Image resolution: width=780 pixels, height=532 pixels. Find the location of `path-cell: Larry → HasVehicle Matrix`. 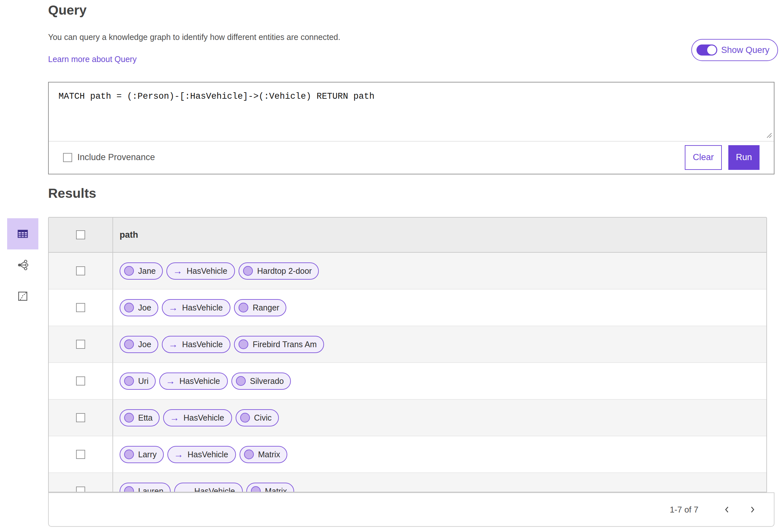

path-cell: Larry → HasVehicle Matrix is located at coordinates (440, 454).